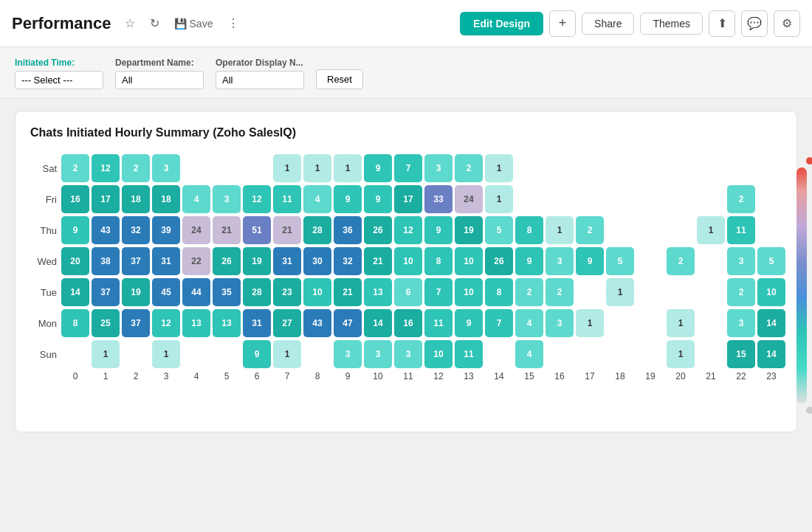  Describe the element at coordinates (407, 168) in the screenshot. I see `heatmap-row: Sat2122311197321` at that location.